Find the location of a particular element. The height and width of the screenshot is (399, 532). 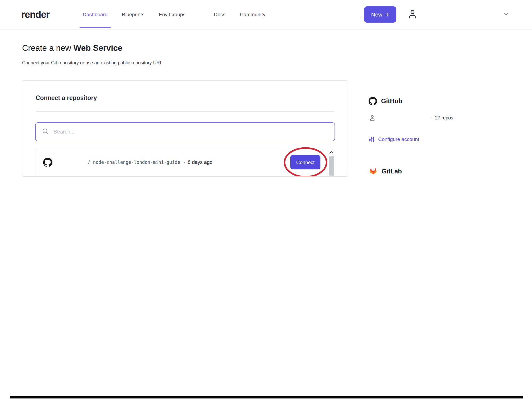

nav-divider is located at coordinates (200, 15).